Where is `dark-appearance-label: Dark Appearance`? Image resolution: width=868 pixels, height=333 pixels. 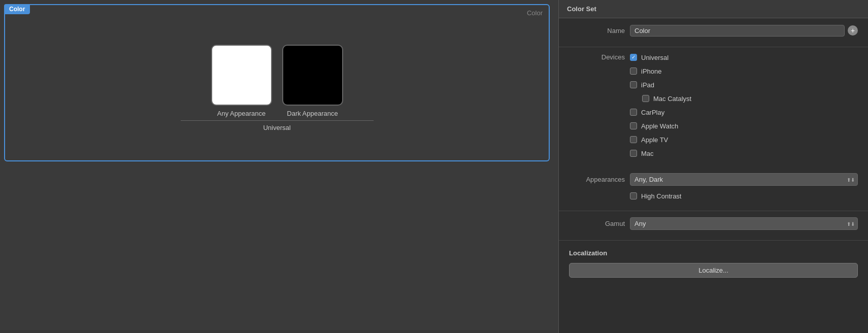 dark-appearance-label: Dark Appearance is located at coordinates (312, 114).